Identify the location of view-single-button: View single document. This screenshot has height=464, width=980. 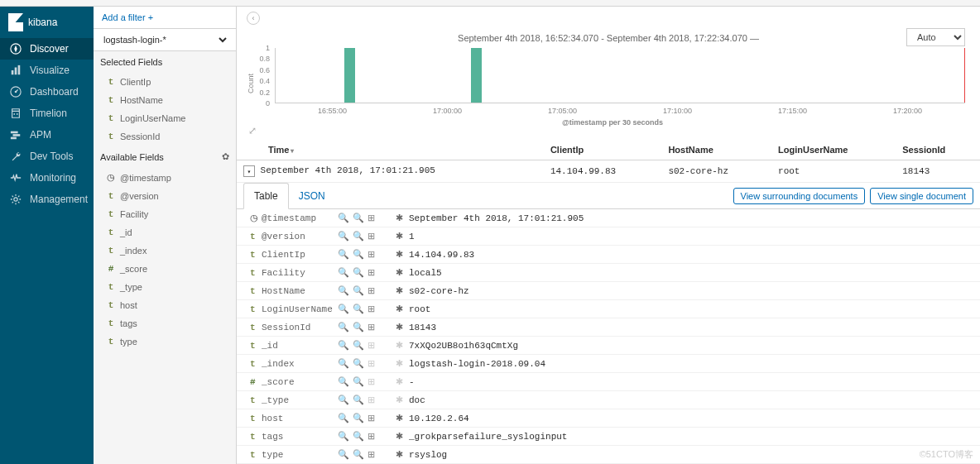
(922, 196).